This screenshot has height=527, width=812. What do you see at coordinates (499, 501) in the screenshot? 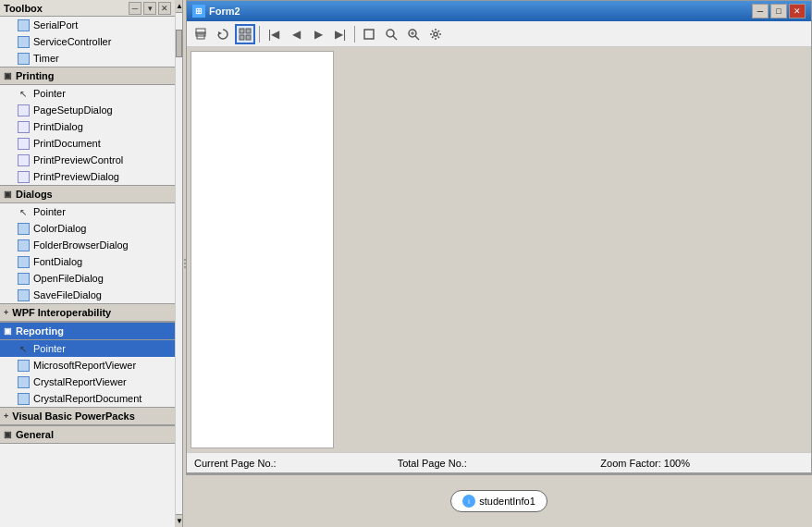
I see `student-info-component: i studentInfo1` at bounding box center [499, 501].